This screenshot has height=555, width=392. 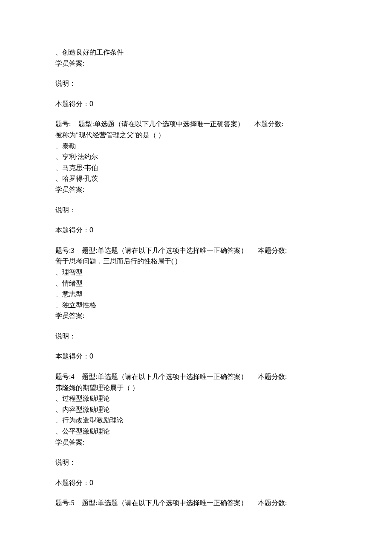 What do you see at coordinates (196, 157) in the screenshot?
I see `option-text: 、亨利·法约尔` at bounding box center [196, 157].